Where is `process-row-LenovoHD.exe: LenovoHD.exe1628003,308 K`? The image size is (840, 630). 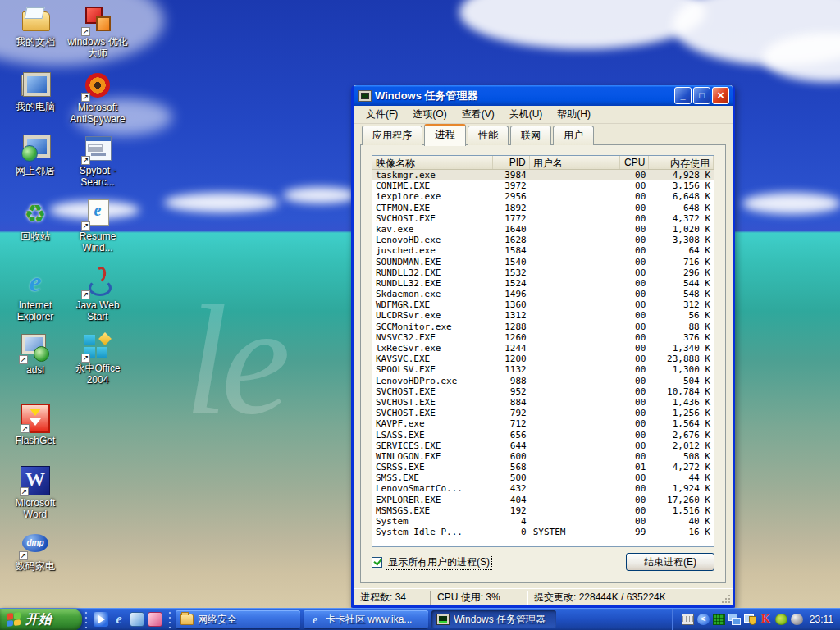
process-row-LenovoHD.exe: LenovoHD.exe1628003,308 K is located at coordinates (543, 240).